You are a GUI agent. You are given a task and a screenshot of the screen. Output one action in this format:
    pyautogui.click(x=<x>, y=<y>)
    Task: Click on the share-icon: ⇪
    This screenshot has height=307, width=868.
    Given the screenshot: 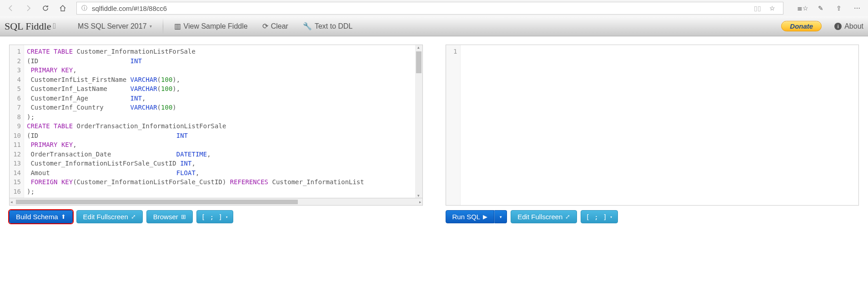 What is the action you would take?
    pyautogui.click(x=839, y=8)
    